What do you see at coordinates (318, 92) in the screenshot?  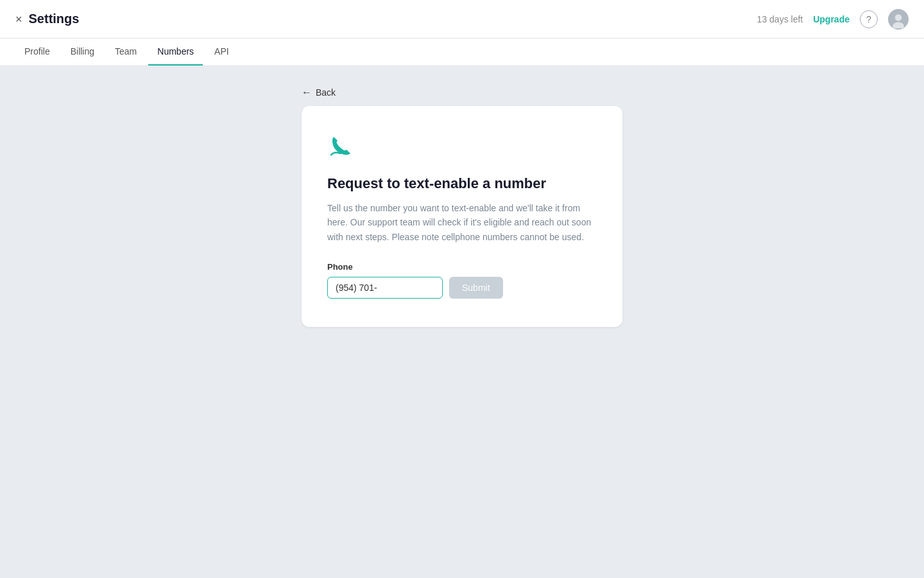 I see `back-link: ← Back` at bounding box center [318, 92].